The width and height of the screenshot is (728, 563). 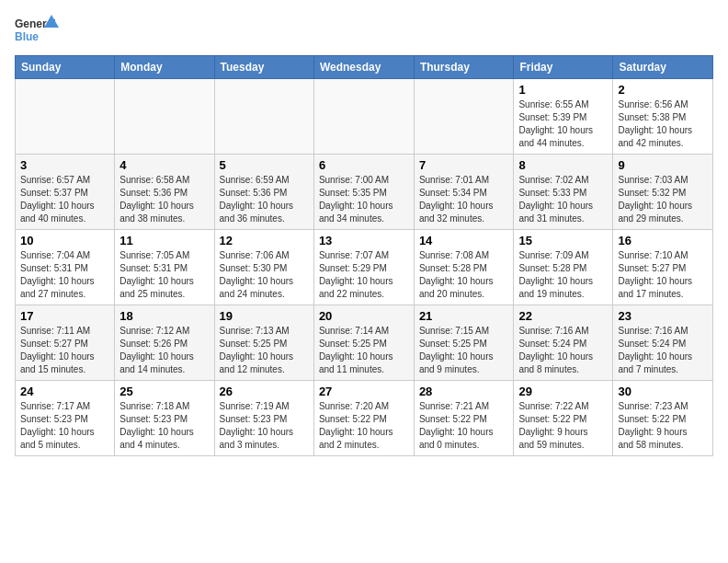 I want to click on page-header: General Blue, so click(x=364, y=31).